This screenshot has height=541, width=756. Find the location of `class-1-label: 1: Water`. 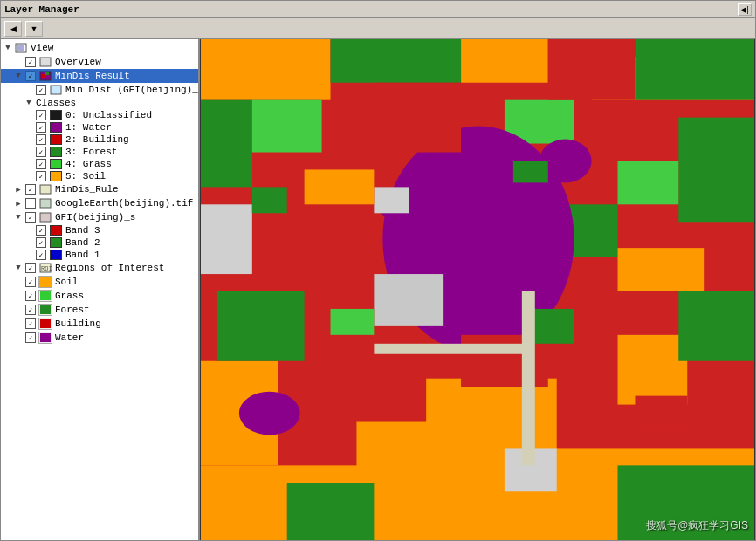

class-1-label: 1: Water is located at coordinates (87, 127).